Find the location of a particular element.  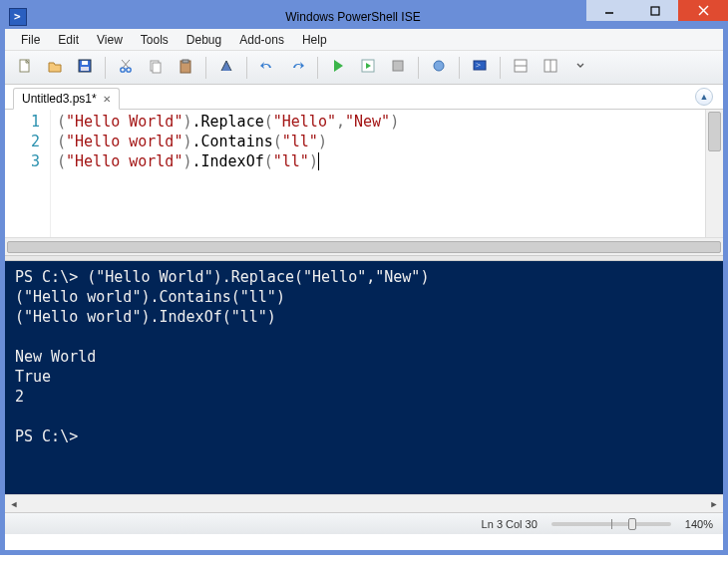

scroll-left-button: ◄ is located at coordinates (14, 504).